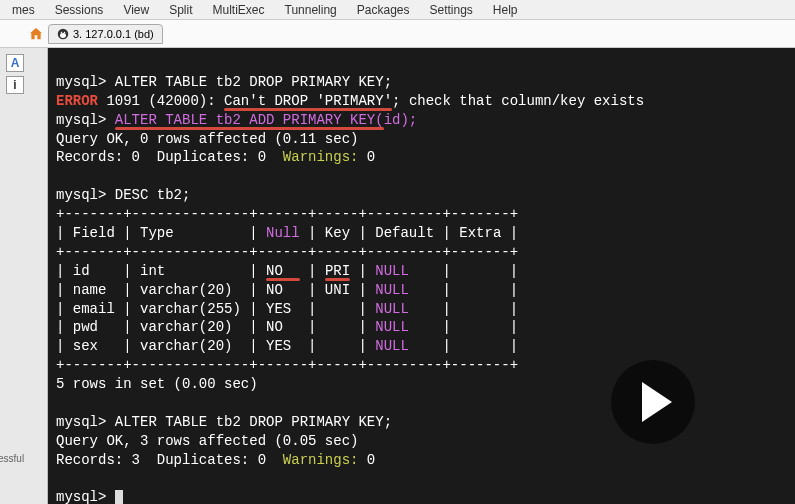  I want to click on sidebar-status-label: essful, so click(12, 458).